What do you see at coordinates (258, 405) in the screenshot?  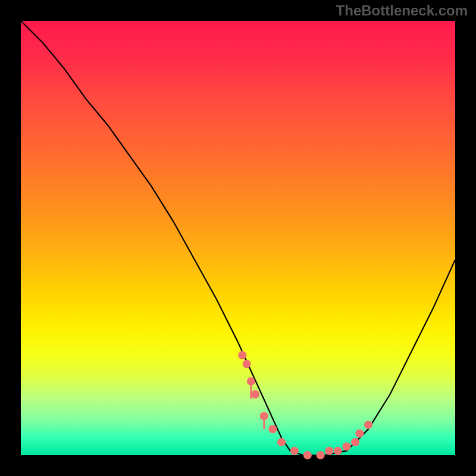 I see `marker-stalks` at bounding box center [258, 405].